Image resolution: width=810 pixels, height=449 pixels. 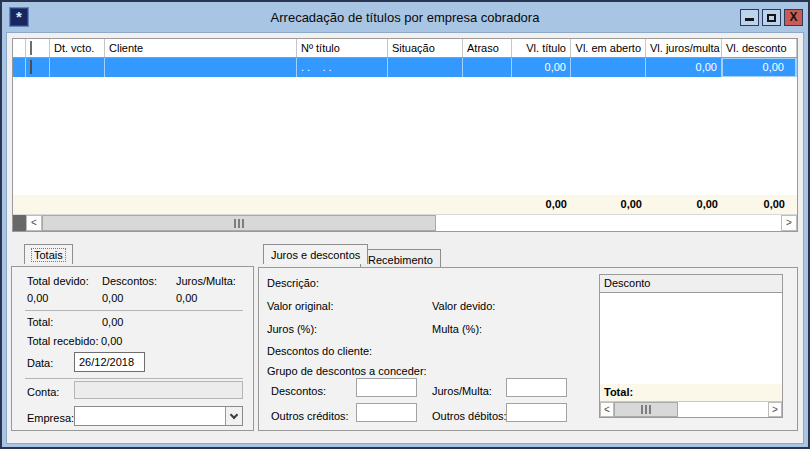 I want to click on grid-header-select-all, so click(x=38, y=48).